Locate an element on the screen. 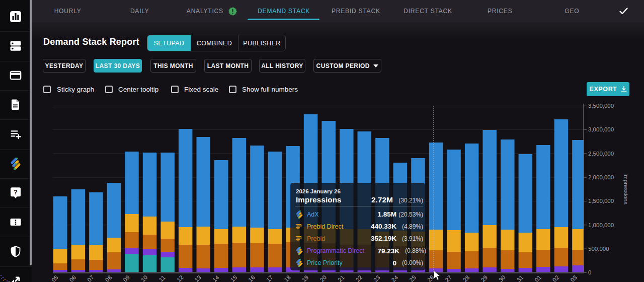 The height and width of the screenshot is (282, 644). svg-text: Impressions is located at coordinates (626, 189).